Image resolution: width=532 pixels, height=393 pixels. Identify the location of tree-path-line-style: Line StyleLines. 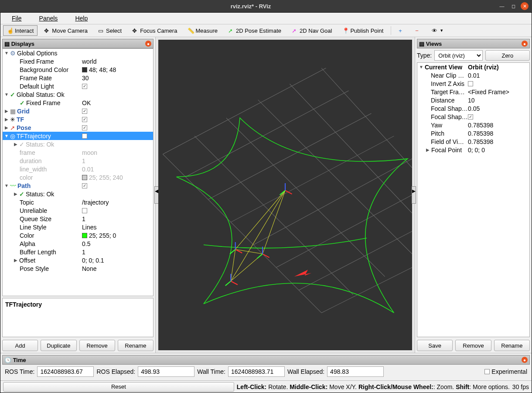
(78, 227).